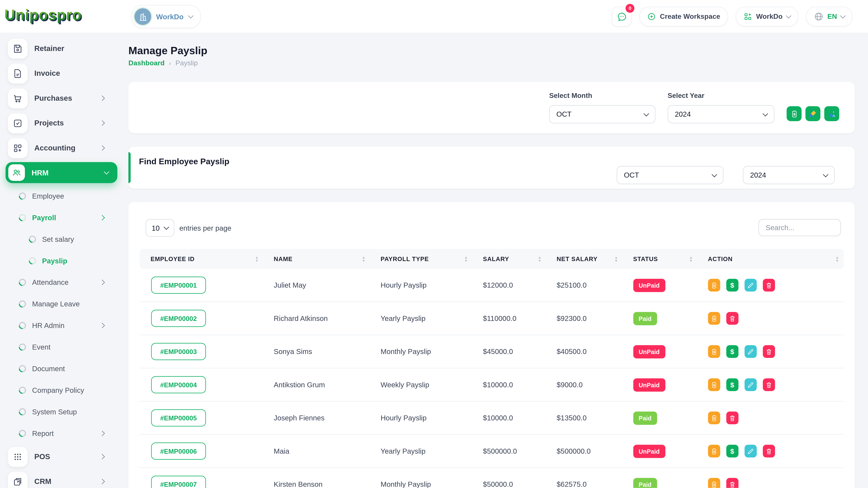  What do you see at coordinates (61, 390) in the screenshot?
I see `sidebar-item-company-policy: Company Policy` at bounding box center [61, 390].